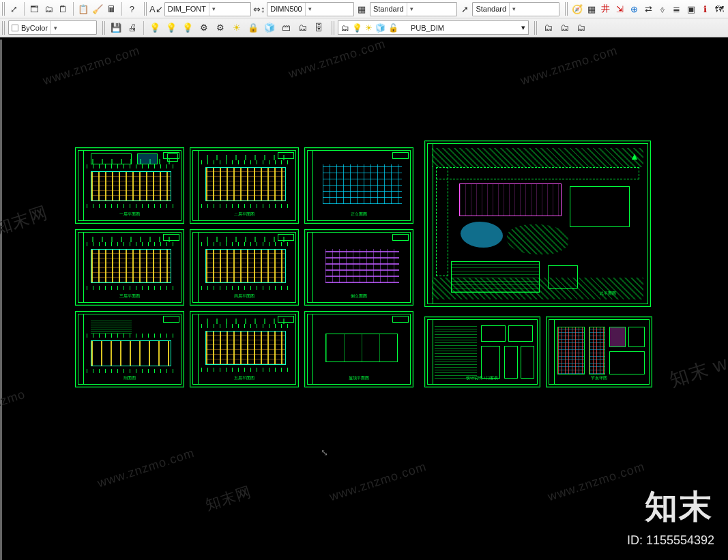 The width and height of the screenshot is (728, 560). What do you see at coordinates (132, 28) in the screenshot?
I see `layer-tool-icon: 🖨` at bounding box center [132, 28].